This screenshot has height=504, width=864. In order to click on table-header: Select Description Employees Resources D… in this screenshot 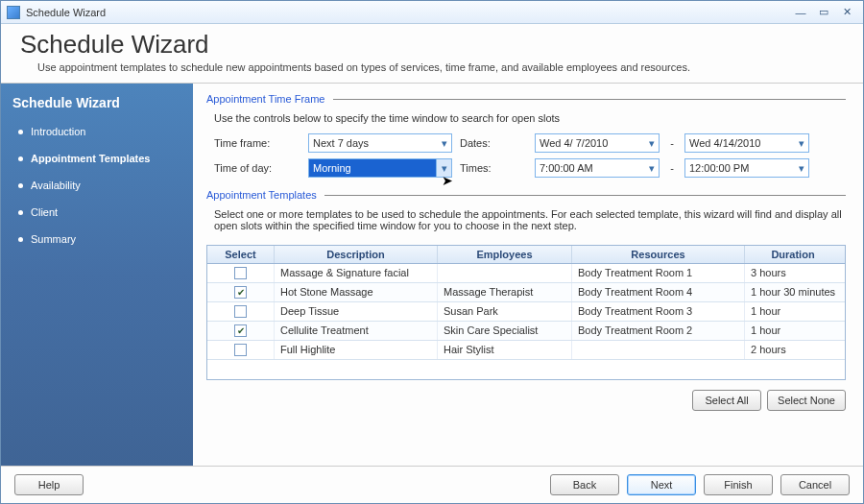, I will do `click(526, 255)`.